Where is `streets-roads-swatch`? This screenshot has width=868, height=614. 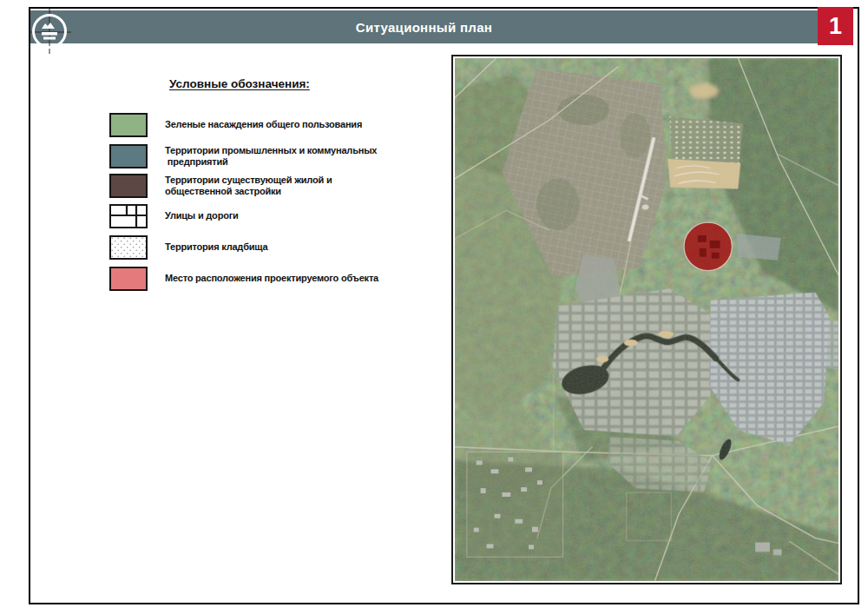
streets-roads-swatch is located at coordinates (128, 216).